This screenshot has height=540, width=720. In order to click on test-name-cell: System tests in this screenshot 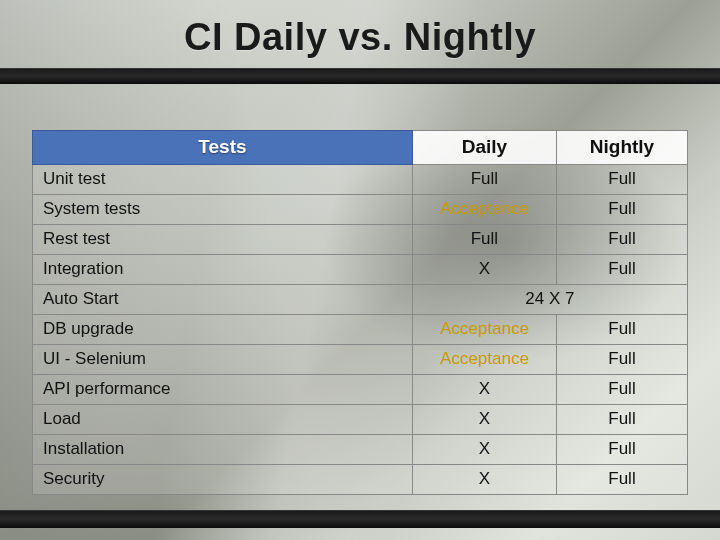, I will do `click(223, 210)`.